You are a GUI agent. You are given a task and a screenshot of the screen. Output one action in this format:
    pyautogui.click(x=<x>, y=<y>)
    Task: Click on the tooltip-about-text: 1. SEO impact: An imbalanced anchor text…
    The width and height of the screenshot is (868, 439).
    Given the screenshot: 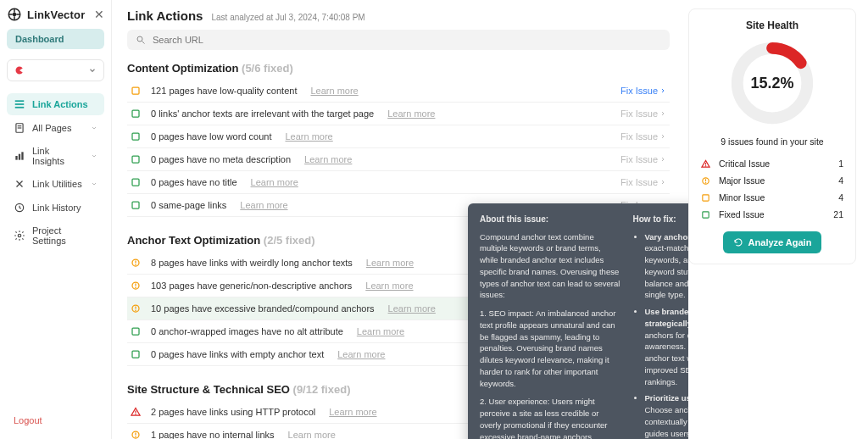 What is the action you would take?
    pyautogui.click(x=551, y=348)
    